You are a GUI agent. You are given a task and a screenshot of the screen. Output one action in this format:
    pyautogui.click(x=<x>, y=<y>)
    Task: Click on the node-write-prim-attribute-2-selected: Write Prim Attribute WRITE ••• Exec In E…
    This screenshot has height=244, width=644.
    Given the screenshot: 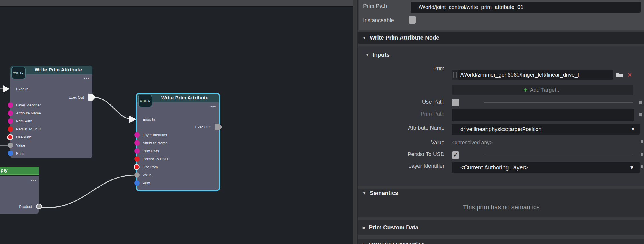 What is the action you would take?
    pyautogui.click(x=178, y=142)
    